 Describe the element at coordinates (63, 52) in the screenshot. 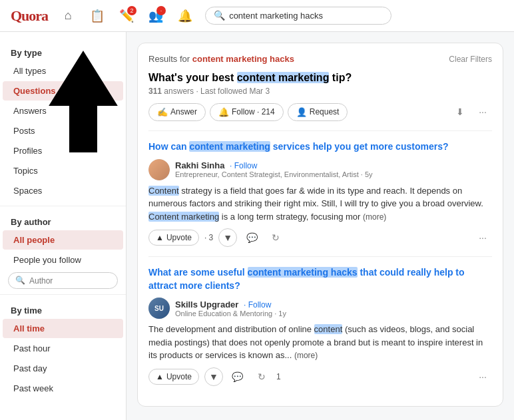

I see `by-type-label: By type` at that location.